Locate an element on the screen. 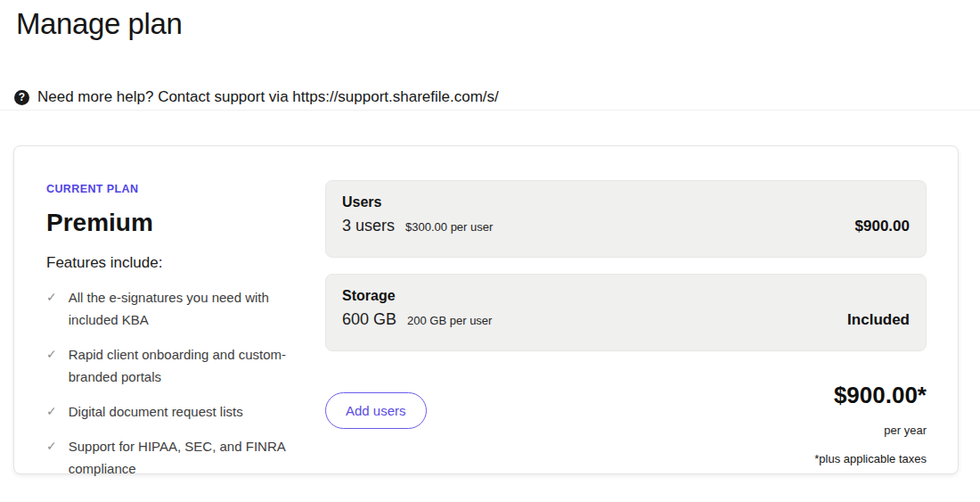 The width and height of the screenshot is (980, 502). help-text: Need more help? Contact support via http… is located at coordinates (268, 97).